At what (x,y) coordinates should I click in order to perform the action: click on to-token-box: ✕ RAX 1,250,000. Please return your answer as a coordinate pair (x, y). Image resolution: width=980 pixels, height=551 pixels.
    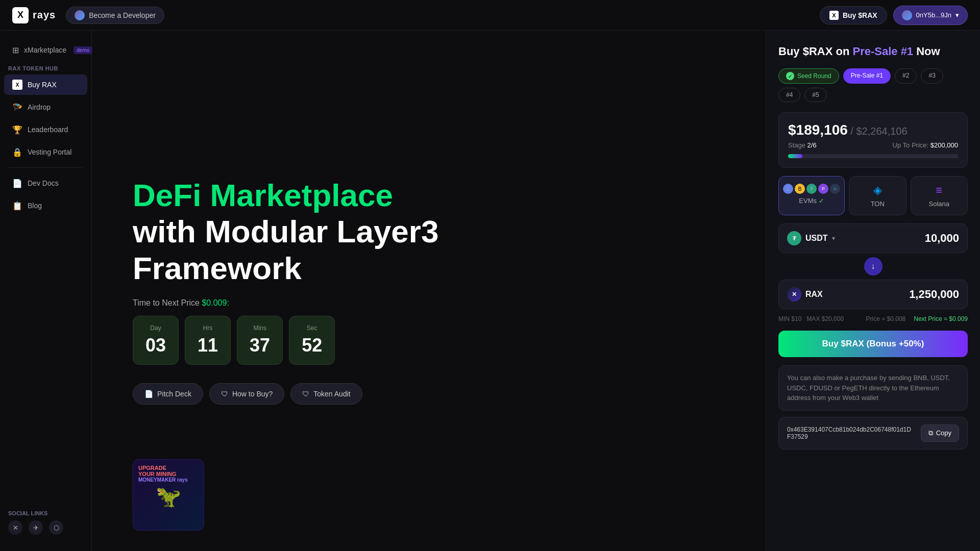
    Looking at the image, I should click on (873, 294).